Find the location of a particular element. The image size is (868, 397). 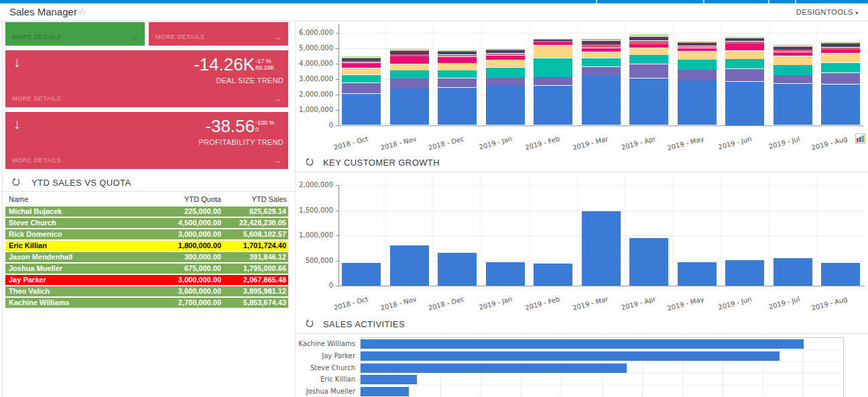

column-header-name: Name is located at coordinates (19, 199).